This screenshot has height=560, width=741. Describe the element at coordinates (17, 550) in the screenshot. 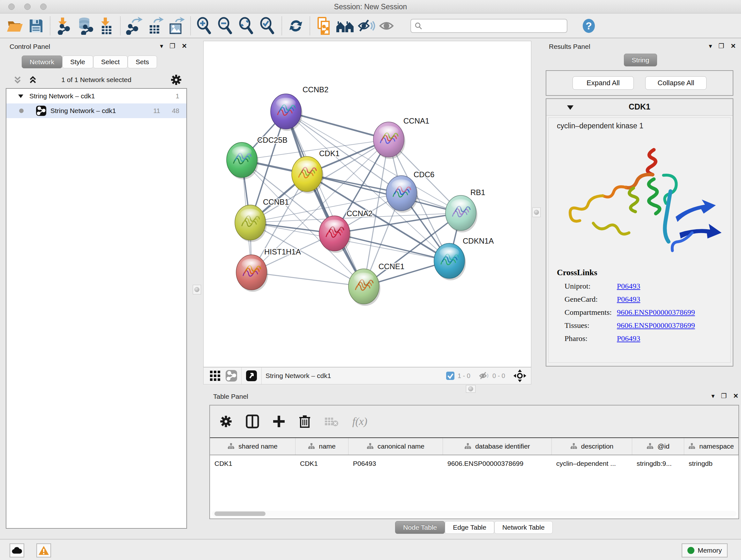

I see `cloud-status-button` at that location.